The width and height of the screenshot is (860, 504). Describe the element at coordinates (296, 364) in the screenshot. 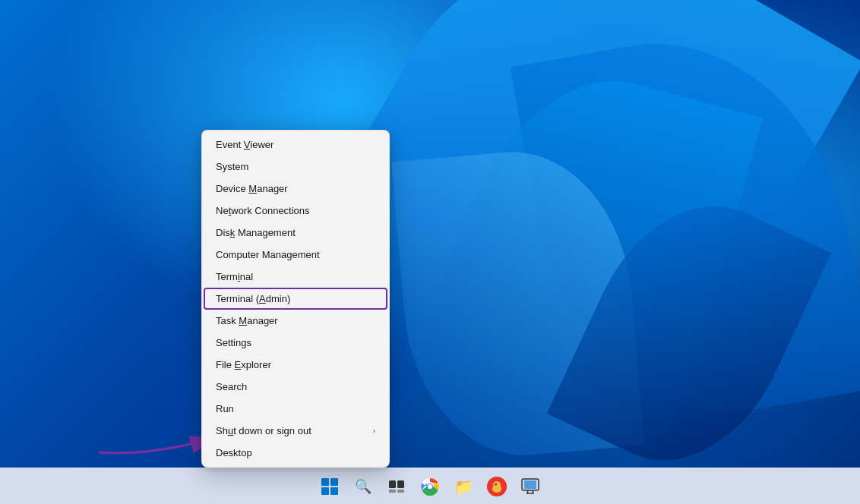

I see `menu-item-label-file-explorer: File Explorer` at that location.